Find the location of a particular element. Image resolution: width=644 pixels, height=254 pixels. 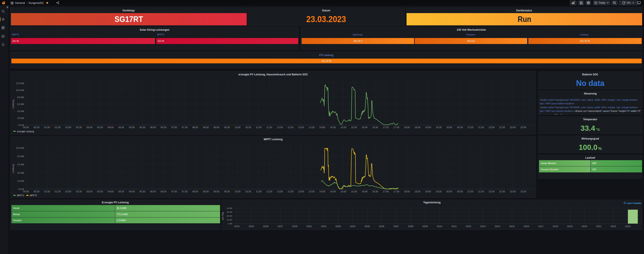

svg-text: 40 Wh is located at coordinates (230, 208).